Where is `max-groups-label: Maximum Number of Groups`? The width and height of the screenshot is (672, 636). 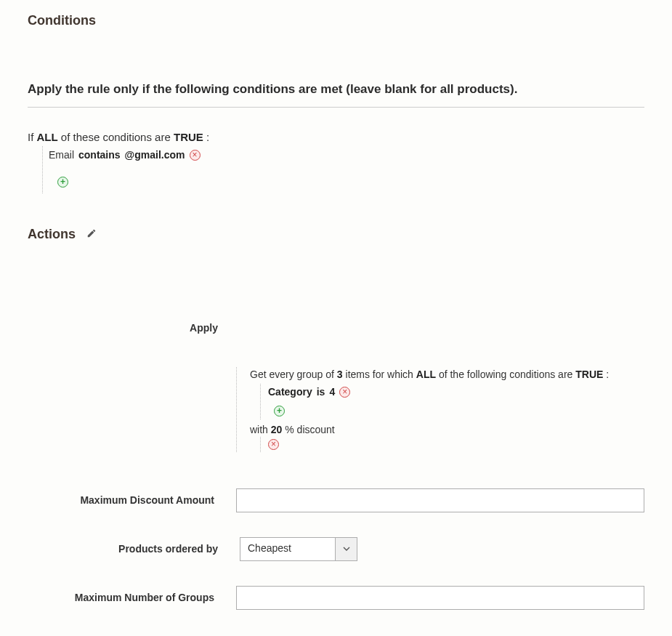 max-groups-label: Maximum Number of Groups is located at coordinates (132, 597).